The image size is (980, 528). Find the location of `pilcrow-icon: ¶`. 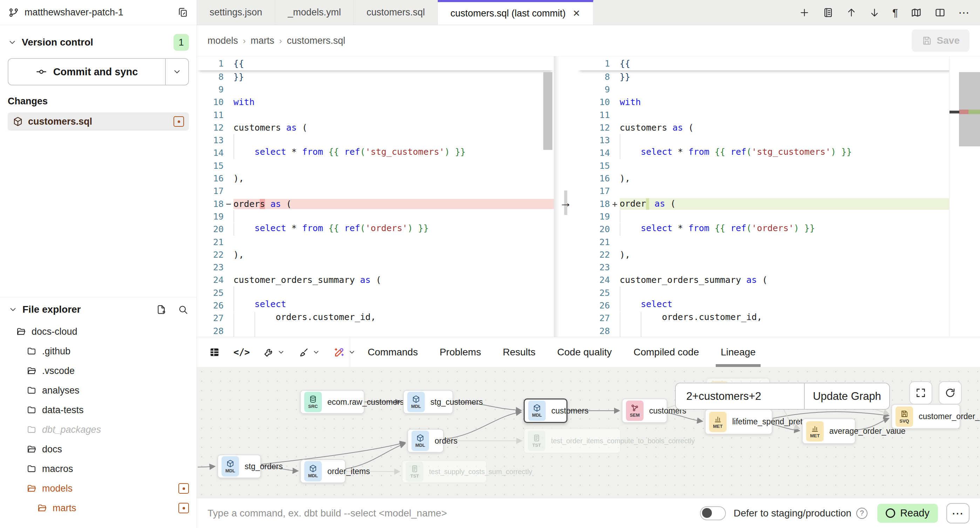

pilcrow-icon: ¶ is located at coordinates (895, 13).